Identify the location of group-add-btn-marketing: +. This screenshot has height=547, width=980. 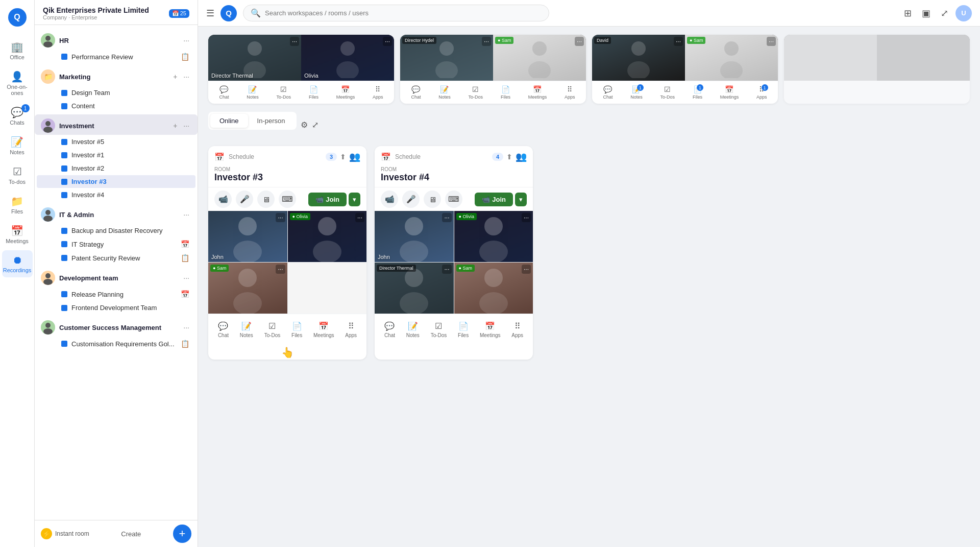
(175, 77).